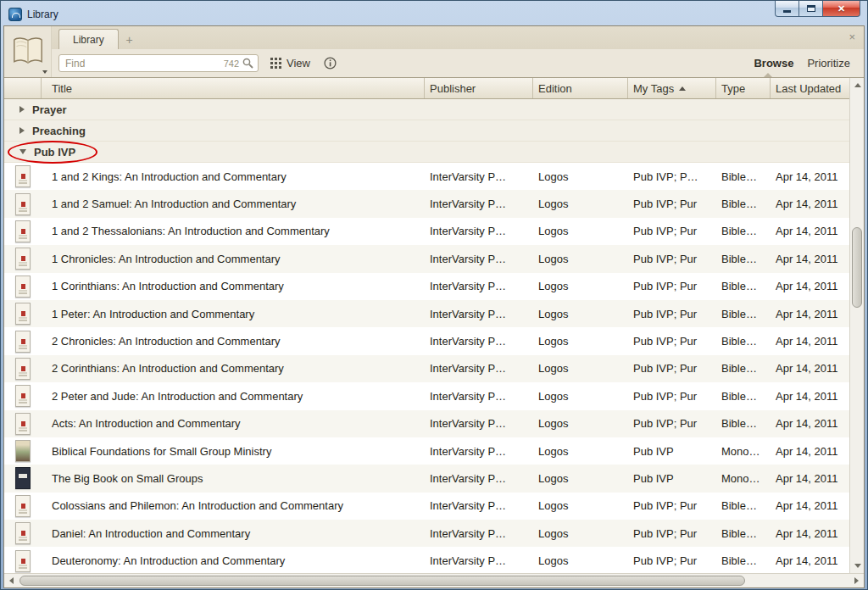  Describe the element at coordinates (276, 63) in the screenshot. I see `grid-icon` at that location.